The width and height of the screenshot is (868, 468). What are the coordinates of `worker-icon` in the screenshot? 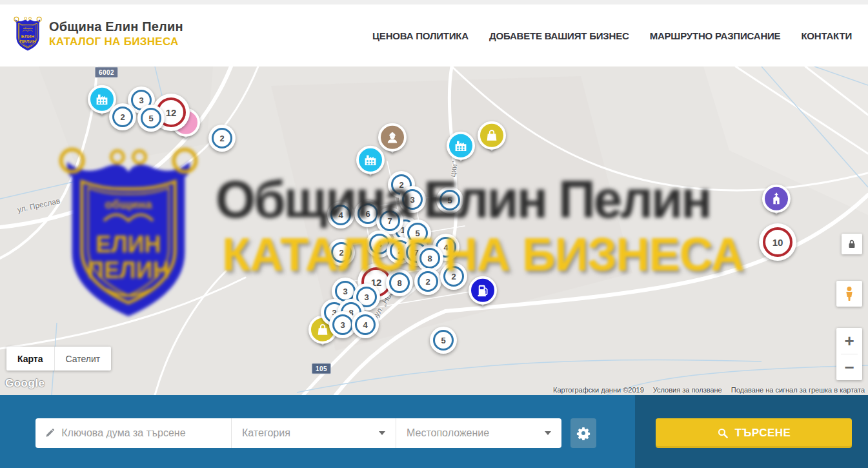 It's located at (392, 137).